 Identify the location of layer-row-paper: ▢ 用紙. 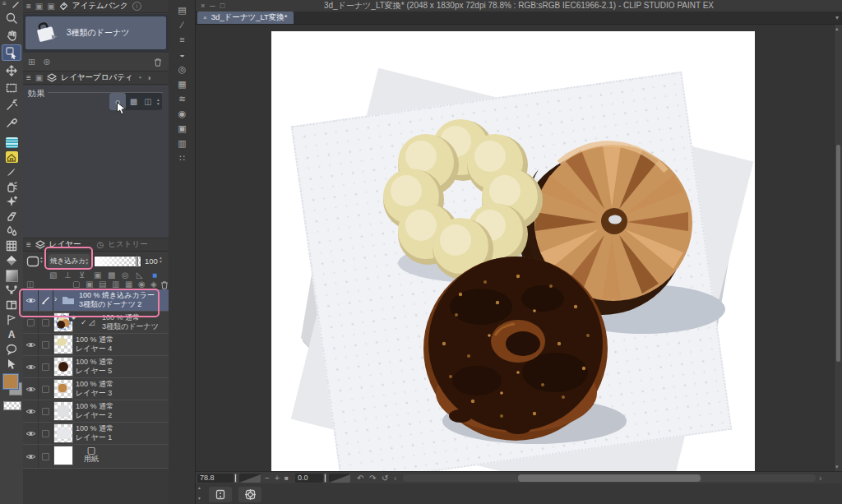
(95, 457).